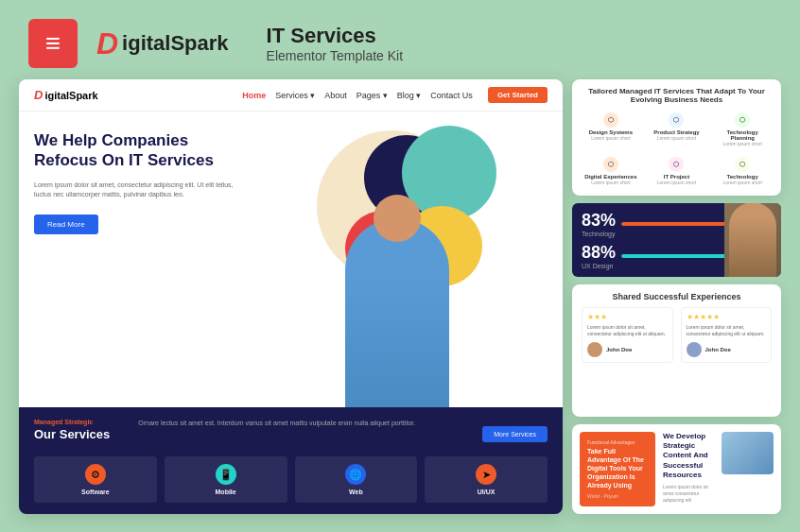  Describe the element at coordinates (676, 120) in the screenshot. I see `product-strategy-icon: ⬡` at that location.